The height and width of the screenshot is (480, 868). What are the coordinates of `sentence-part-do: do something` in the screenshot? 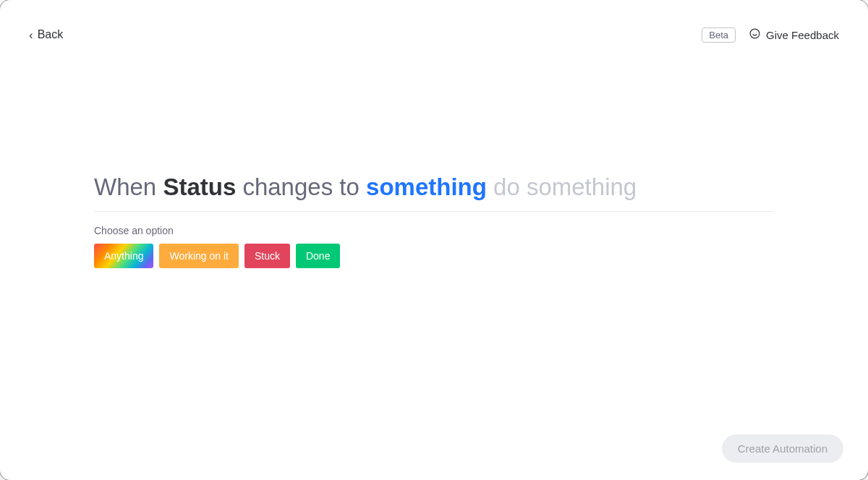 It's located at (561, 187).